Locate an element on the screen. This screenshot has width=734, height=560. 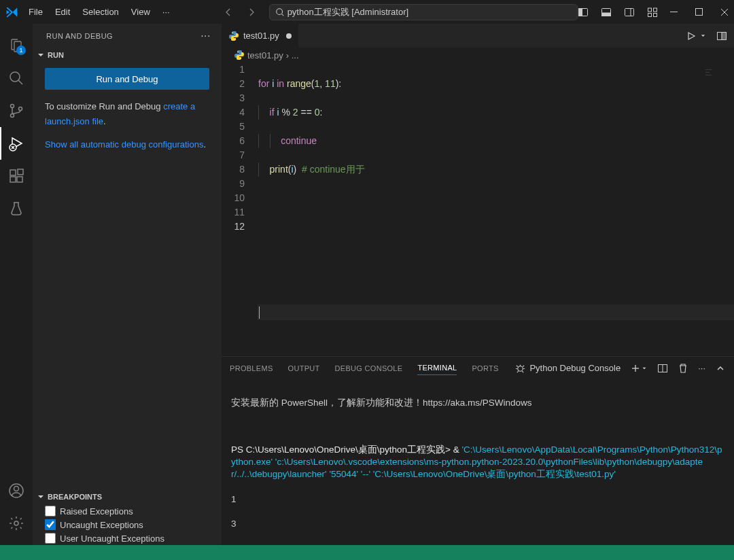
bp-user-uncaught-exceptions: User Uncaught Exceptions is located at coordinates (127, 538).